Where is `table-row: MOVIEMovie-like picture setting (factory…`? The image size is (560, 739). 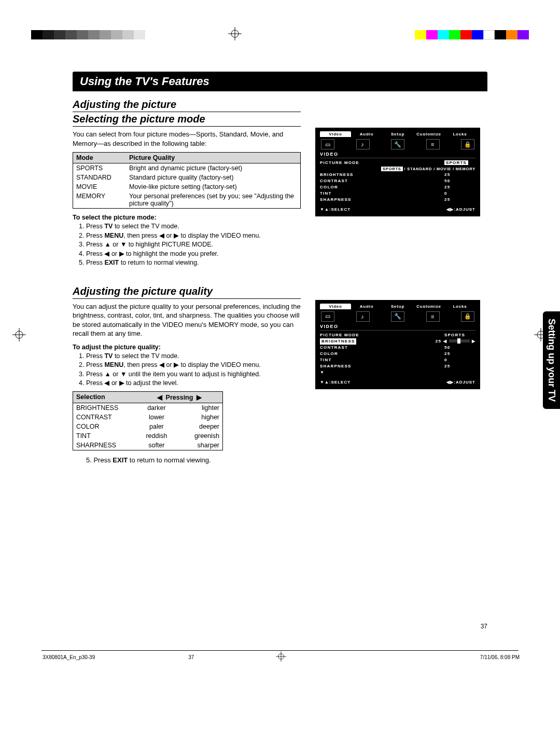 table-row: MOVIEMovie-like picture setting (factory… is located at coordinates (187, 187).